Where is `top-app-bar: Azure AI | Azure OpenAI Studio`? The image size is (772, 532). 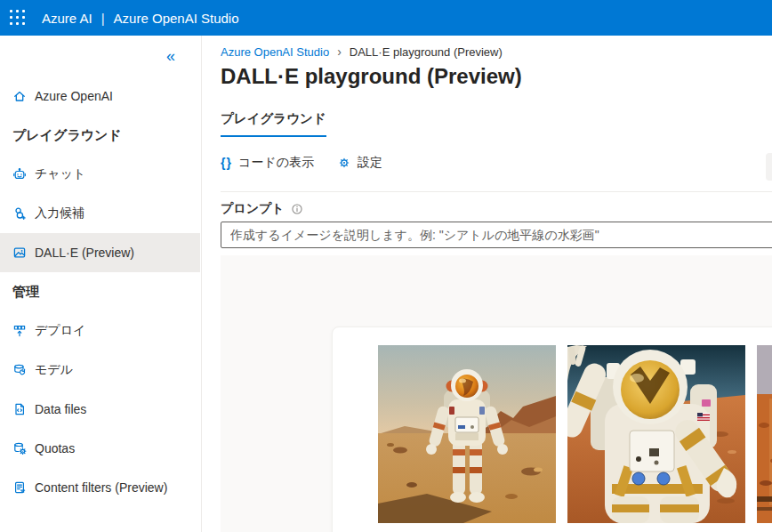
top-app-bar: Azure AI | Azure OpenAI Studio is located at coordinates (386, 18).